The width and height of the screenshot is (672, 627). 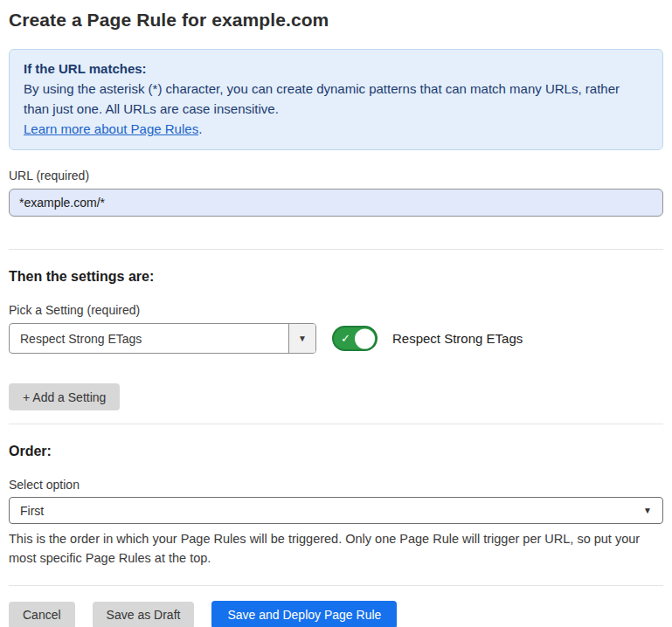 What do you see at coordinates (458, 339) in the screenshot?
I see `toggle-label: Respect Strong ETags` at bounding box center [458, 339].